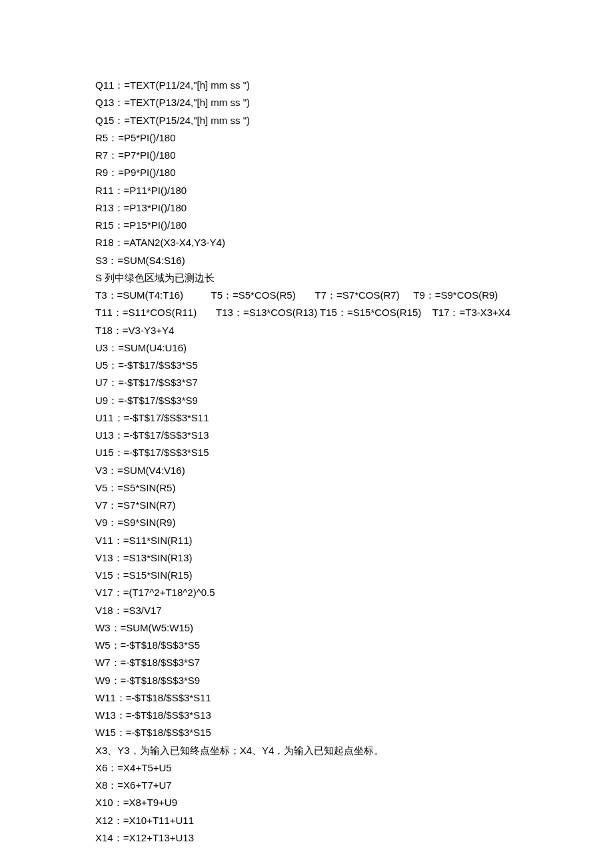 This screenshot has height=868, width=613. Describe the element at coordinates (354, 698) in the screenshot. I see `text-line: W11：=-$T$18/$S$3*S11` at that location.